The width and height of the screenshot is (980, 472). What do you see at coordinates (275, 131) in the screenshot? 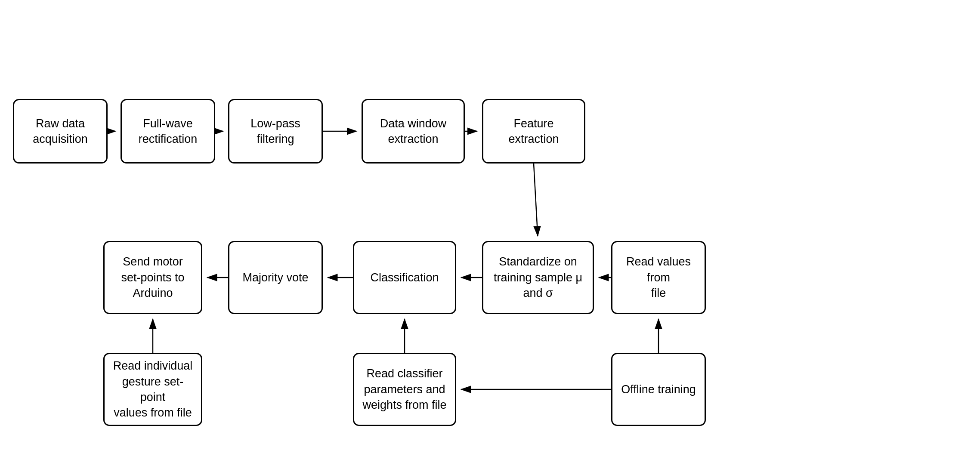
I see `lowpass-box: Low-pass filtering` at bounding box center [275, 131].